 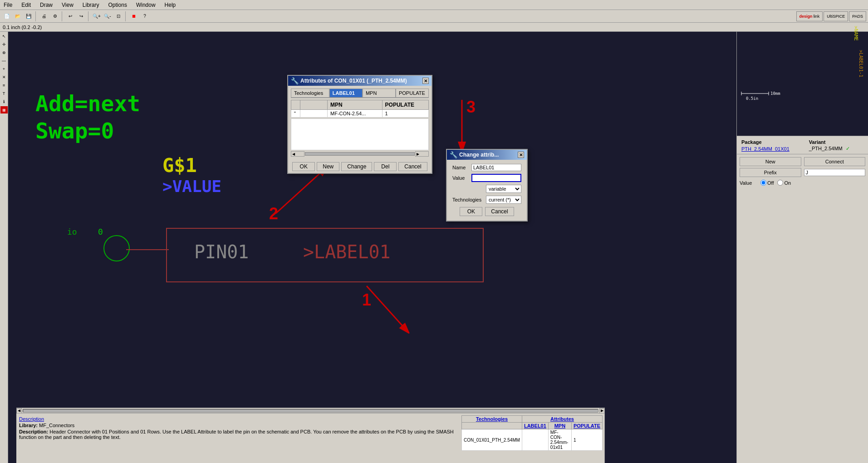 What do you see at coordinates (835, 162) in the screenshot?
I see `connect-btn: Connect` at bounding box center [835, 162].